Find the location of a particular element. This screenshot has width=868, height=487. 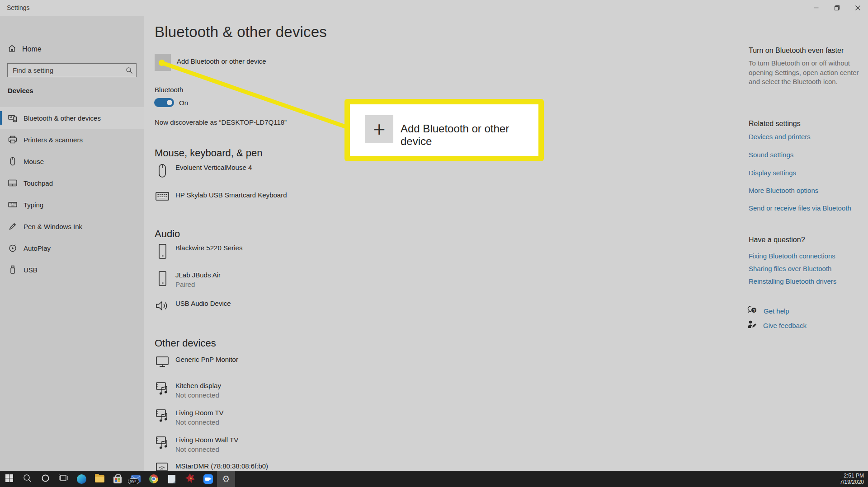

chrome-icon is located at coordinates (154, 479).